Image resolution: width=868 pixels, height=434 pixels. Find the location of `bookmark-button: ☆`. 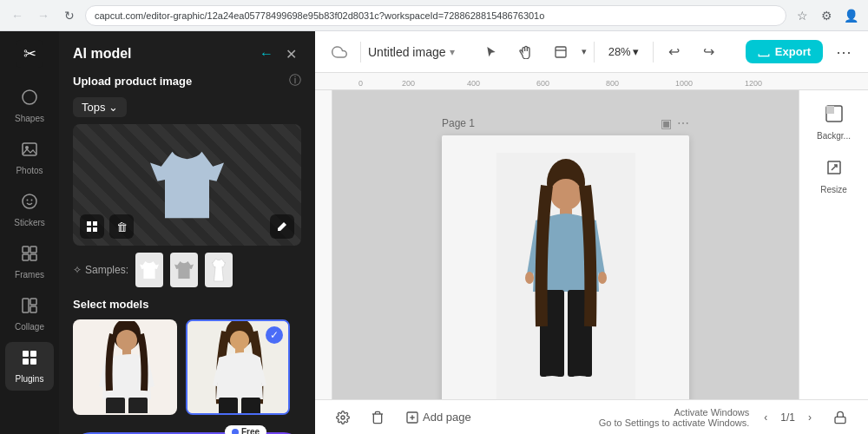

bookmark-button: ☆ is located at coordinates (802, 16).